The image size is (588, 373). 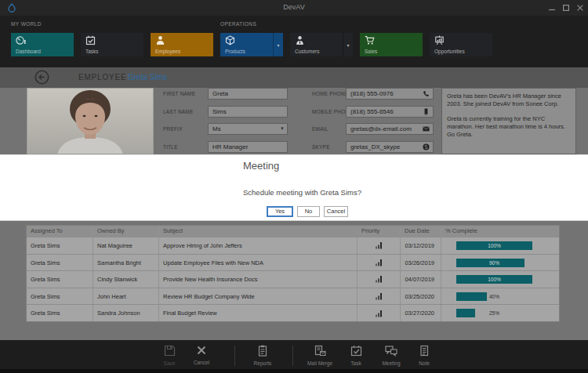 I want to click on cart-icon, so click(x=370, y=41).